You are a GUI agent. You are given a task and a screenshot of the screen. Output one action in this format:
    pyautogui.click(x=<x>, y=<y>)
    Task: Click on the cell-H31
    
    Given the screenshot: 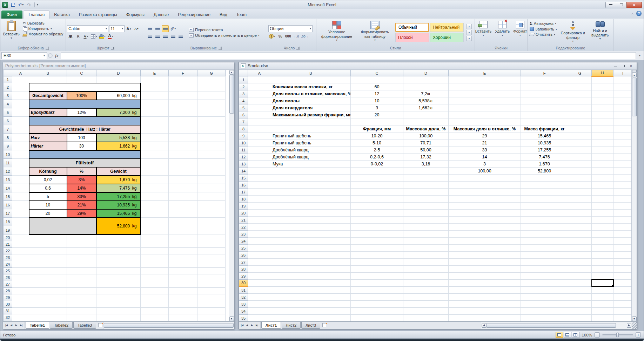 What is the action you would take?
    pyautogui.click(x=603, y=290)
    